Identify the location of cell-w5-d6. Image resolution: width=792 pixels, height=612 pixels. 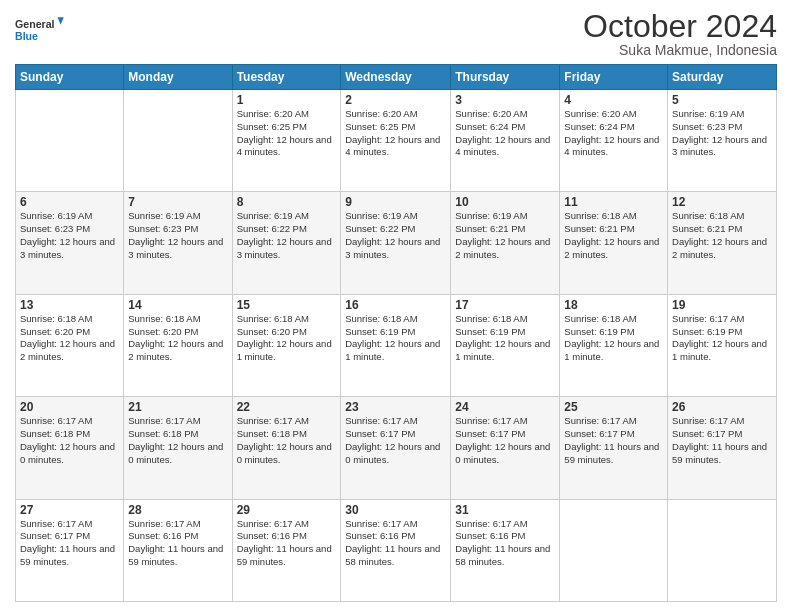
(722, 550).